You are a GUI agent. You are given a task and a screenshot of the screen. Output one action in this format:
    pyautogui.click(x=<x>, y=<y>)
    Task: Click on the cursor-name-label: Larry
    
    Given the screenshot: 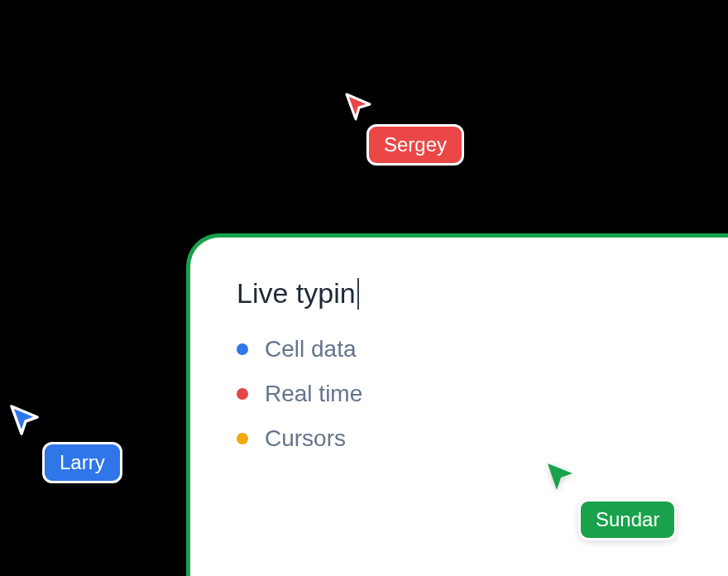 What is the action you would take?
    pyautogui.click(x=83, y=463)
    